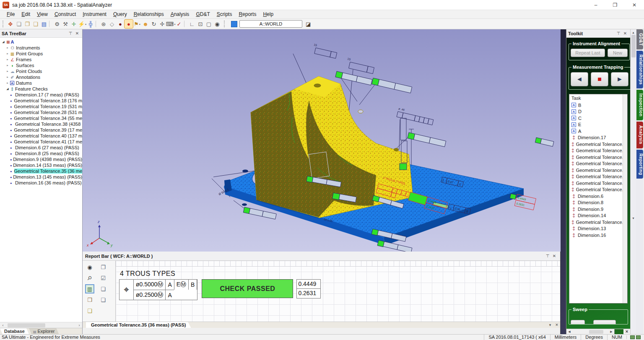  Describe the element at coordinates (41, 159) in the screenshot. I see `tree-check-item: ● Dimension.9 (4398 meas) (PASS)` at that location.